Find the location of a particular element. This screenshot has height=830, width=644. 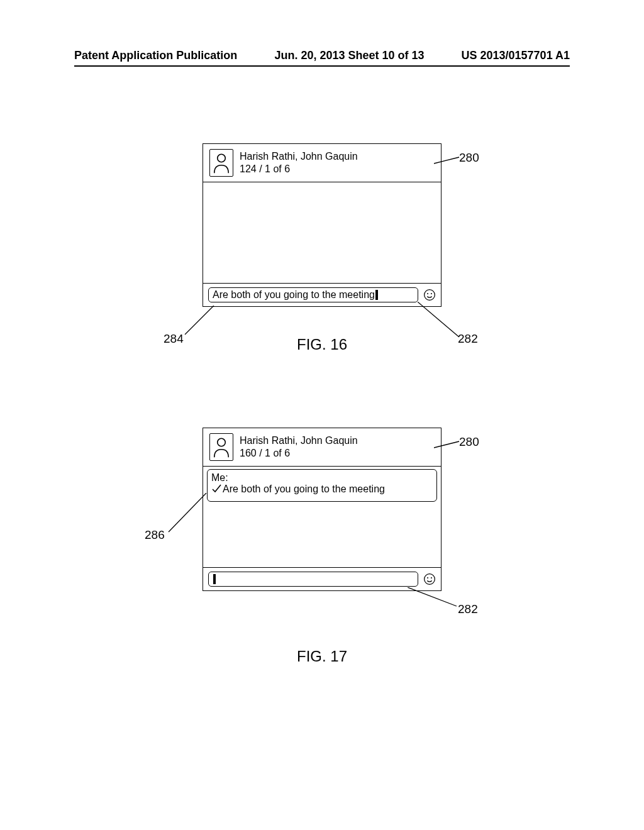

chat-window-header: Harish Rathi, John Gaquin 124 / 1 of 6 is located at coordinates (322, 163).